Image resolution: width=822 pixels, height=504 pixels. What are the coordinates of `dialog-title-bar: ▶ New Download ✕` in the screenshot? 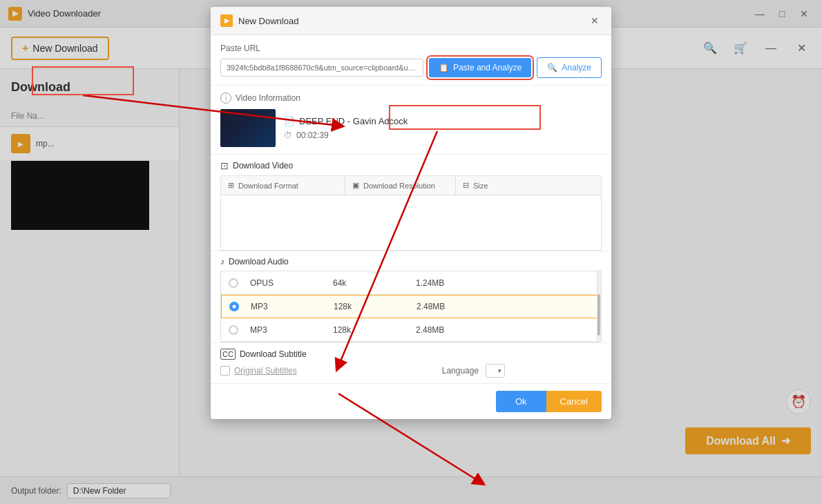 It's located at (411, 21).